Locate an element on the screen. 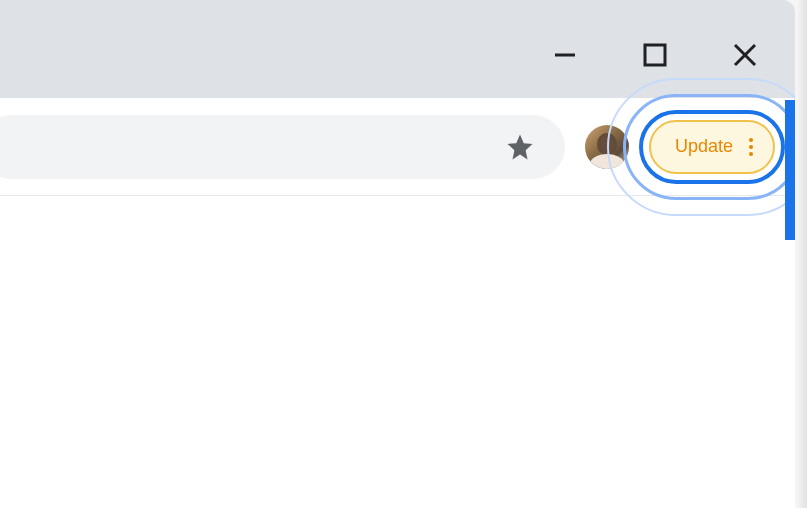 The width and height of the screenshot is (807, 508). window-shadow is located at coordinates (802, 254).